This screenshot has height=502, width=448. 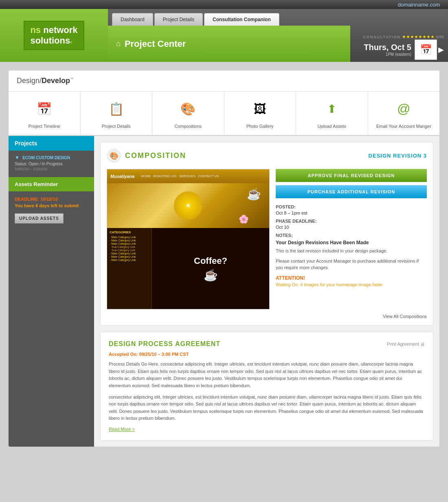 I want to click on logo-area: ns networksolutions®, so click(x=54, y=35).